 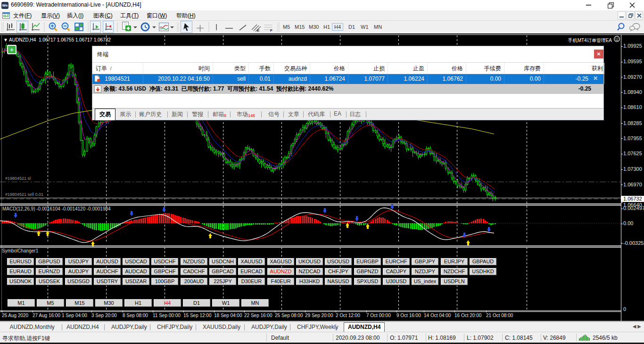 I want to click on svg-text: #19804521 sl, so click(x=18, y=178).